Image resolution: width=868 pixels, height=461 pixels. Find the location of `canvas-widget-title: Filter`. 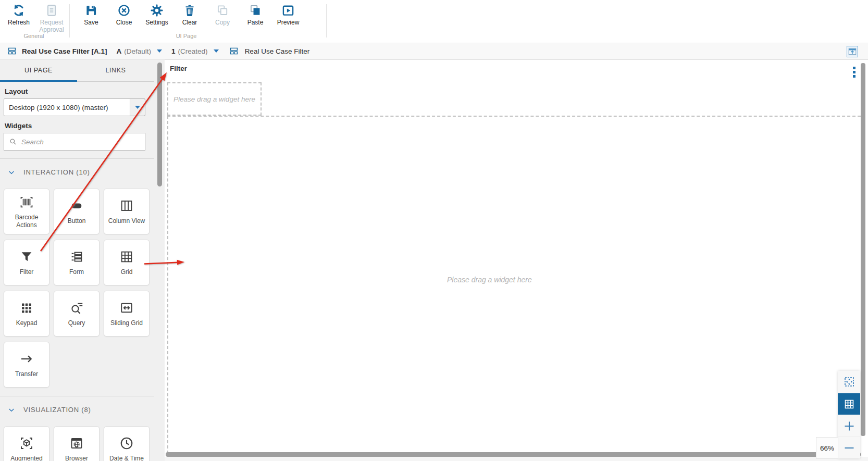

canvas-widget-title: Filter is located at coordinates (178, 69).